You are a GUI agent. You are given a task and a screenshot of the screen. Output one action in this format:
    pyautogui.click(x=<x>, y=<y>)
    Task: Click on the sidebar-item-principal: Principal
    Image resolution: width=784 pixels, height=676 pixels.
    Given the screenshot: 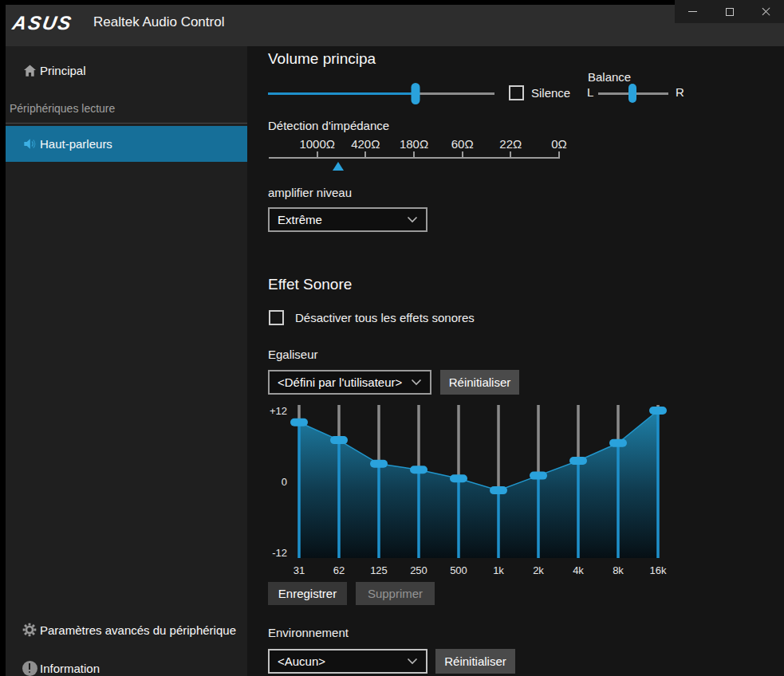 What is the action you would take?
    pyautogui.click(x=124, y=70)
    